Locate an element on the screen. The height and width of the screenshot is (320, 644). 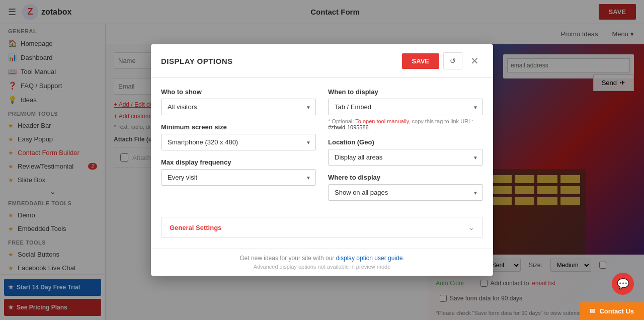
modal-left-column: Who to show All visitors New visitors Re… is located at coordinates (238, 148).